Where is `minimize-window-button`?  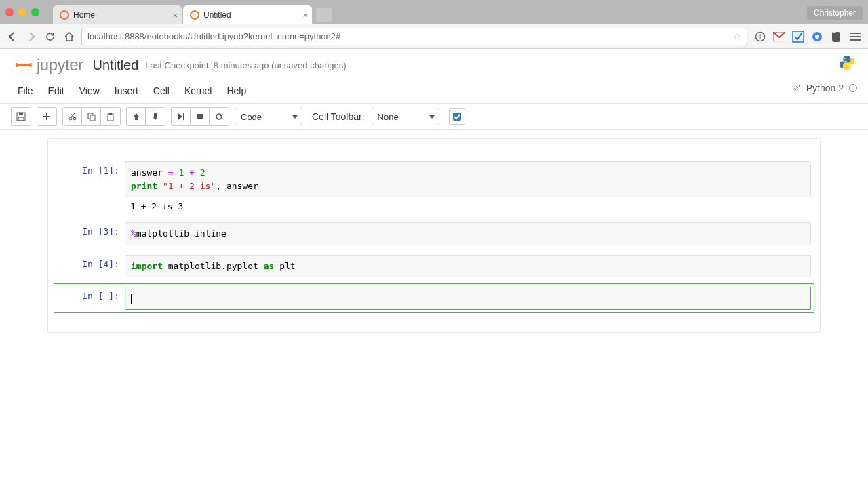
minimize-window-button is located at coordinates (22, 12).